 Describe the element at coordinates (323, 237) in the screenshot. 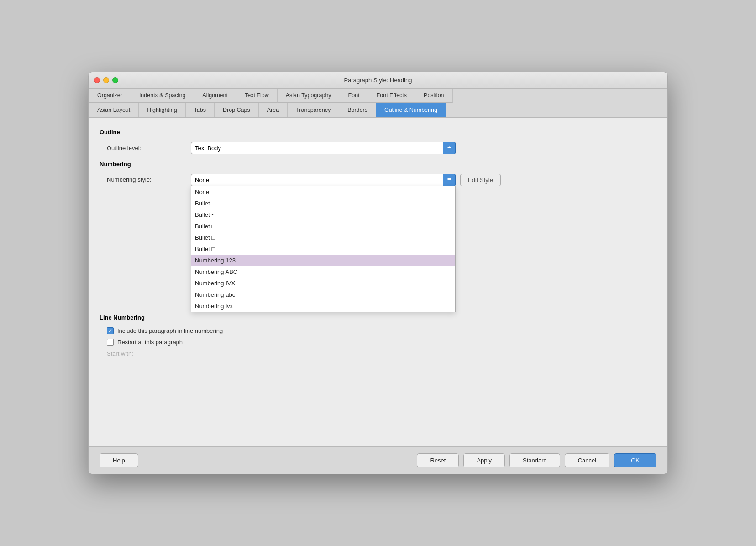

I see `dropdown-item-bullet-sq2: Bullet □` at that location.